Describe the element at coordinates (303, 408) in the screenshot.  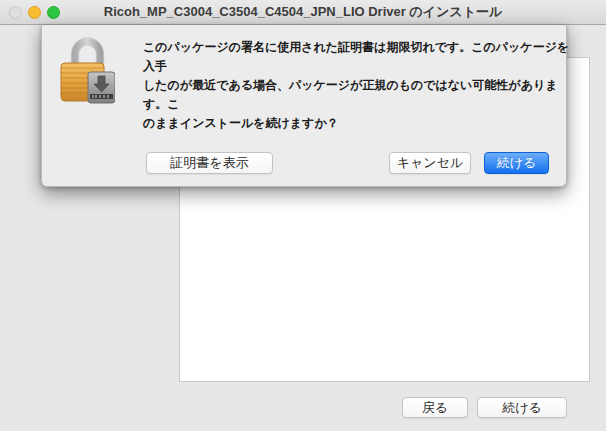
I see `footer-button-row: 戻る 続ける` at that location.